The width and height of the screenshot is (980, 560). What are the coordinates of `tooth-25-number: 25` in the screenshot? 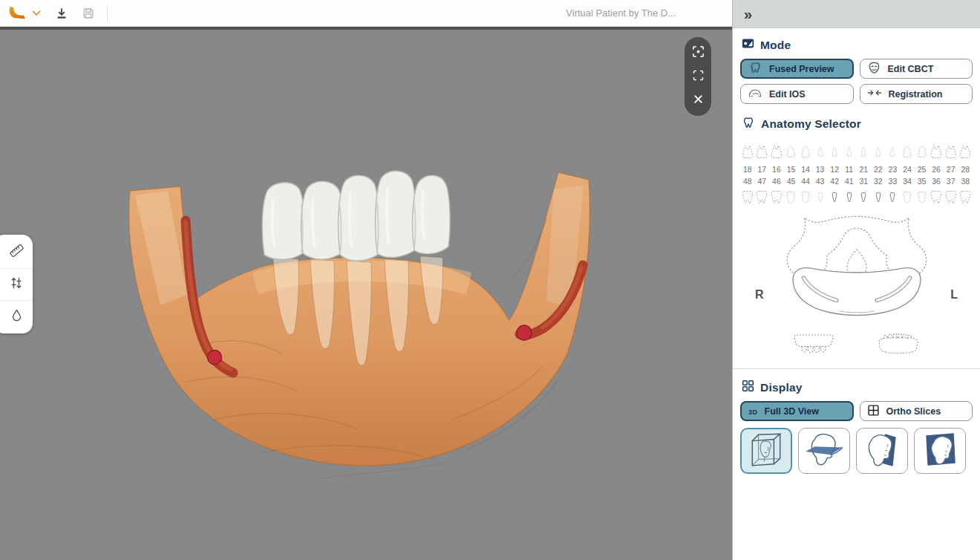 It's located at (922, 169).